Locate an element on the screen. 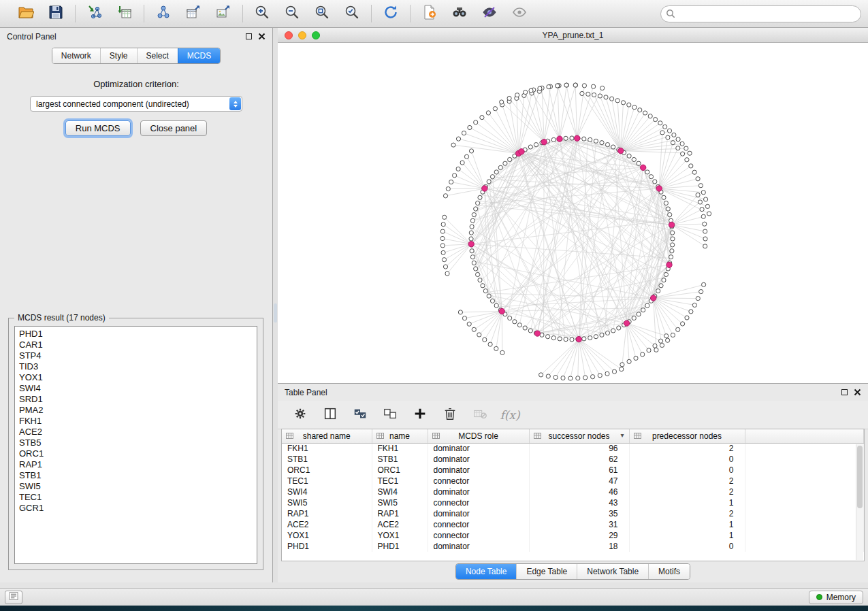  column-header-name: name is located at coordinates (400, 436).